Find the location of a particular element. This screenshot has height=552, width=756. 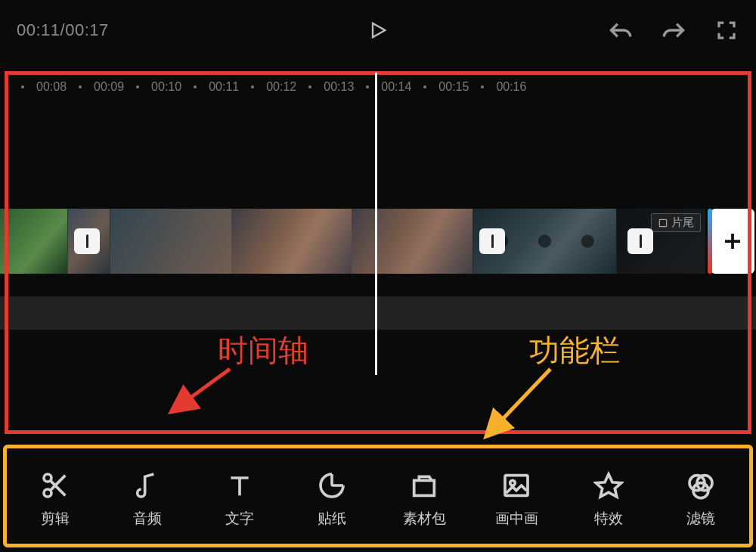

ruler-tick: 00:08 is located at coordinates (51, 87).